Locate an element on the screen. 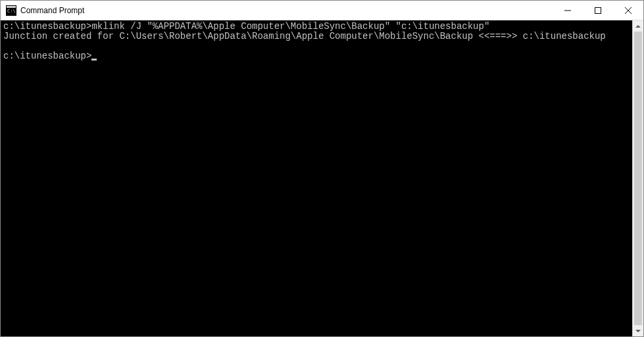 The height and width of the screenshot is (337, 644). window-controls is located at coordinates (598, 11).